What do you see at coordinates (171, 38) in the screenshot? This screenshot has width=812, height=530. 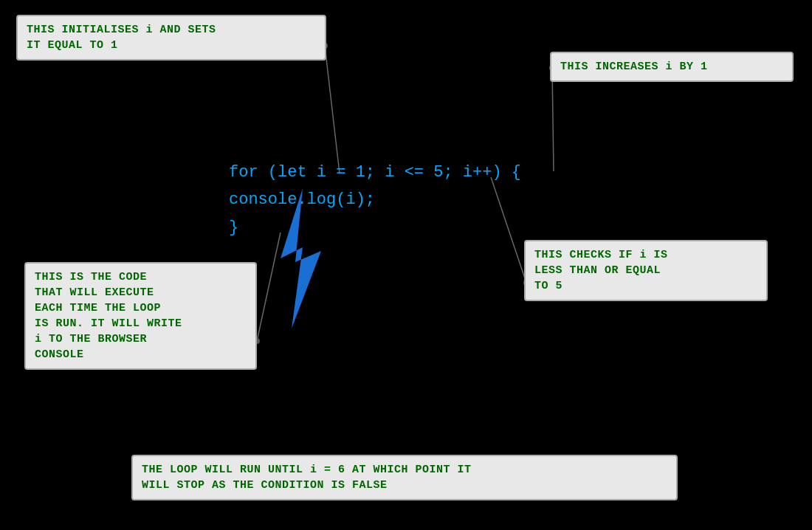 I see `annotation-initialise: THIS INITIALISES i AND SETS IT EQUAL TO …` at bounding box center [171, 38].